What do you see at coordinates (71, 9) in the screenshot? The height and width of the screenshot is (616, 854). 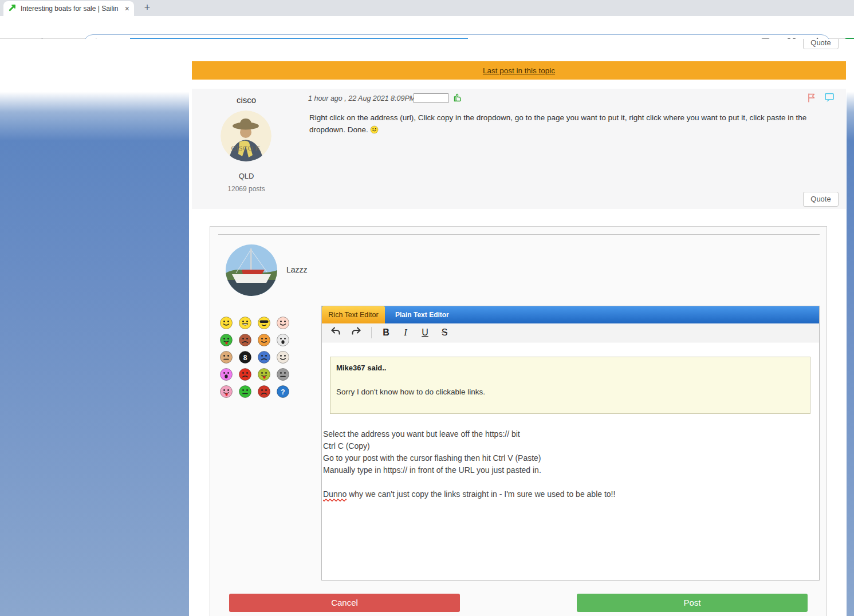 I see `tab-title: Interesting boats for sale | Sailin` at bounding box center [71, 9].